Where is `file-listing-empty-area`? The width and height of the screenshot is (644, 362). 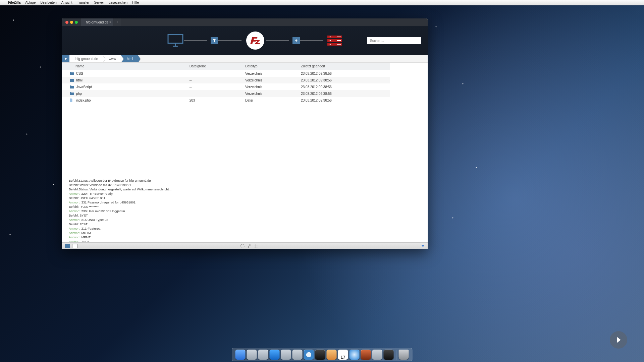 file-listing-empty-area is located at coordinates (245, 140).